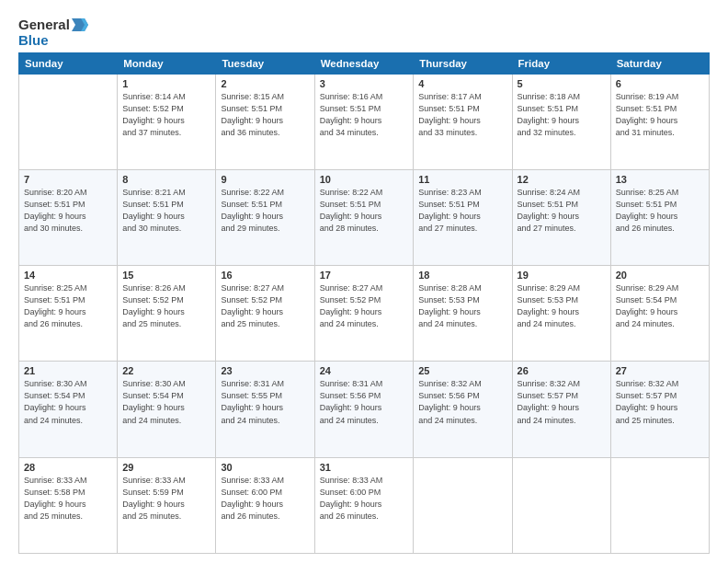 The image size is (728, 563). What do you see at coordinates (462, 211) in the screenshot?
I see `day-info: Sunrise: 8:23 AM Sunset: 5:51 PM Dayligh…` at bounding box center [462, 211].